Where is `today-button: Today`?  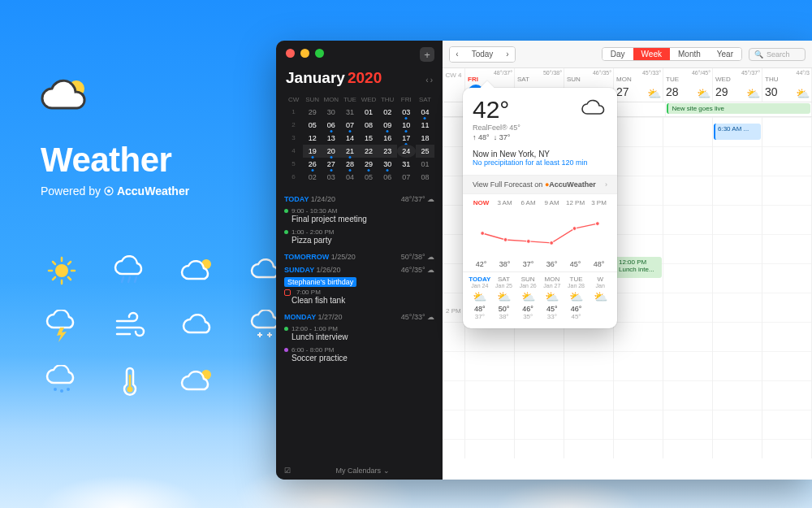 today-button: Today is located at coordinates (482, 54).